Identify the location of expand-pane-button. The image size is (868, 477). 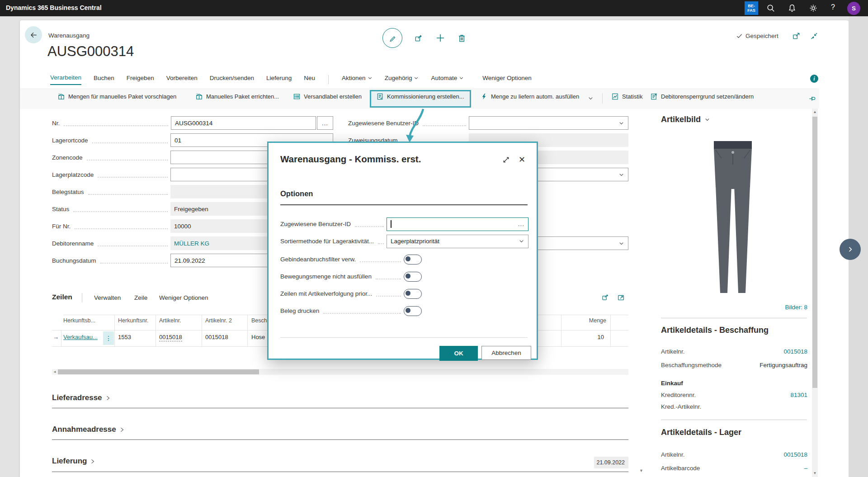
(850, 250).